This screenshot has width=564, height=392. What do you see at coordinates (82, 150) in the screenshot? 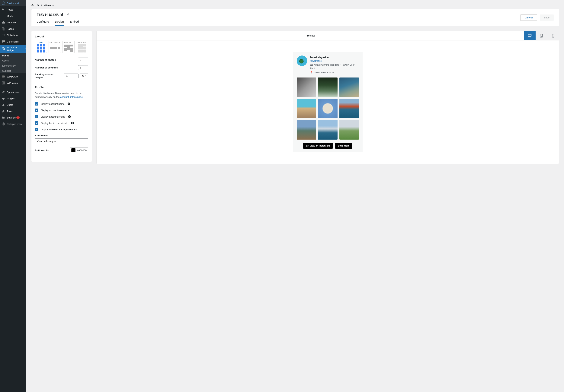
I see `color-value: #000000` at bounding box center [82, 150].